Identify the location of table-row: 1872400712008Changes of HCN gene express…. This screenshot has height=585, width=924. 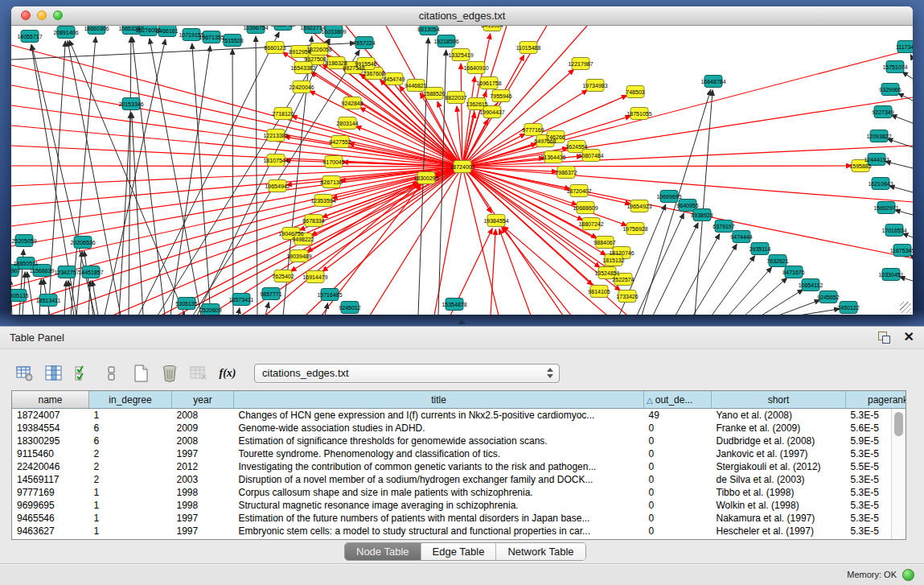
(459, 415).